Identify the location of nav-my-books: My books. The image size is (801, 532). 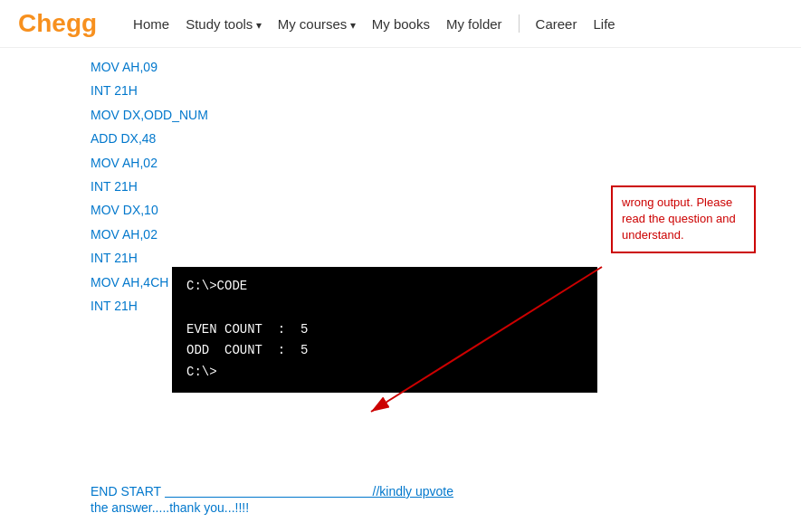
(401, 24).